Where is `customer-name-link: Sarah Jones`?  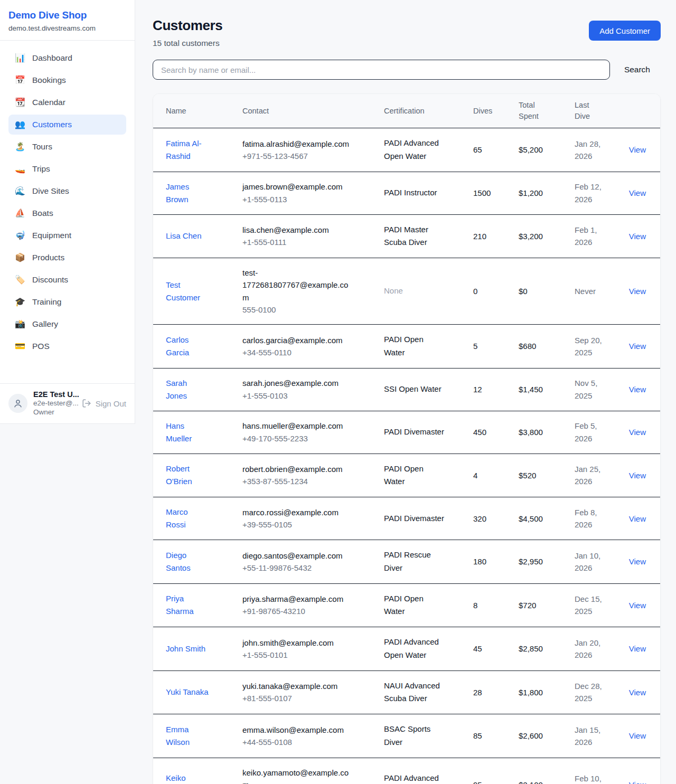
customer-name-link: Sarah Jones is located at coordinates (187, 390).